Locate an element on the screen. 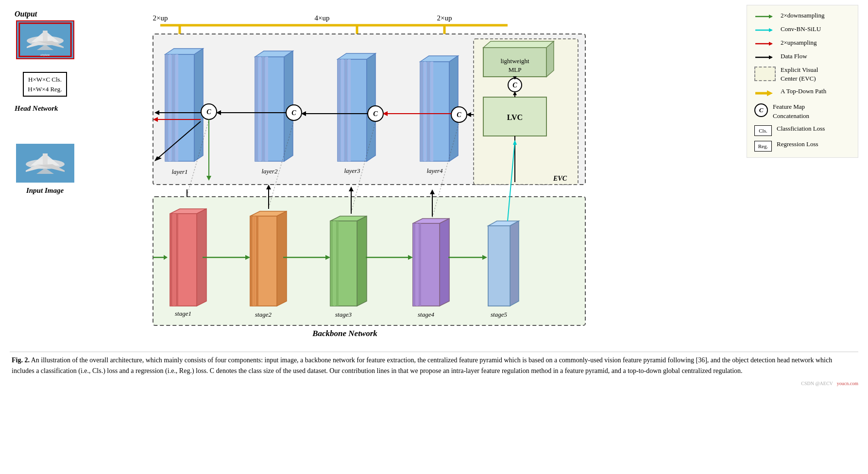 The height and width of the screenshot is (474, 868). dataflow-label: Data Flow is located at coordinates (794, 56).